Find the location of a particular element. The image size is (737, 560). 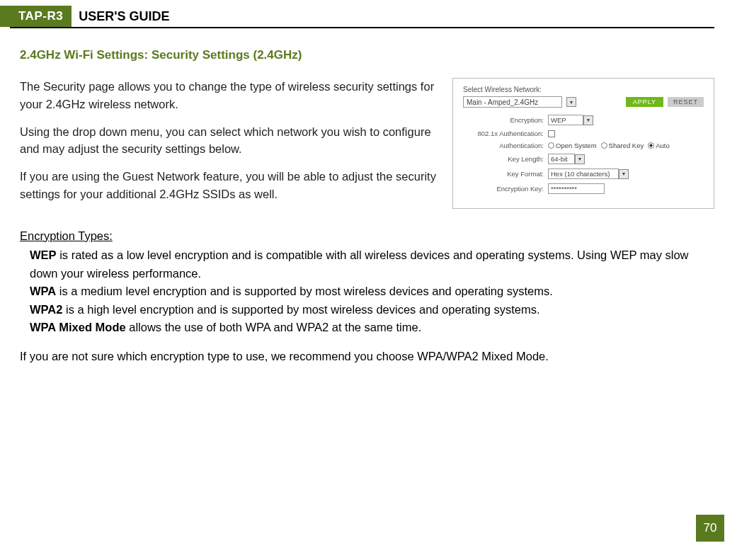

row-keyfmt: Key Format: Hex (10 characters) ▼ is located at coordinates (583, 174).